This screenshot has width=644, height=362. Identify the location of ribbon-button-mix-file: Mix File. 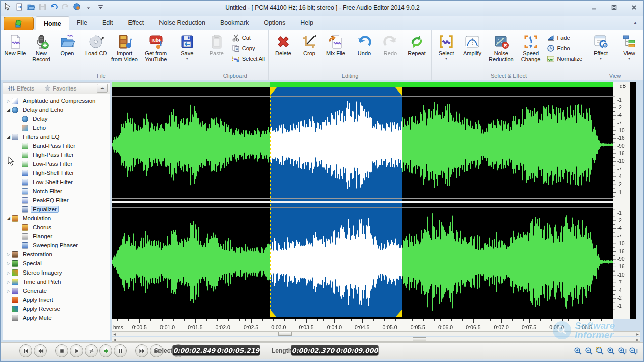
(336, 52).